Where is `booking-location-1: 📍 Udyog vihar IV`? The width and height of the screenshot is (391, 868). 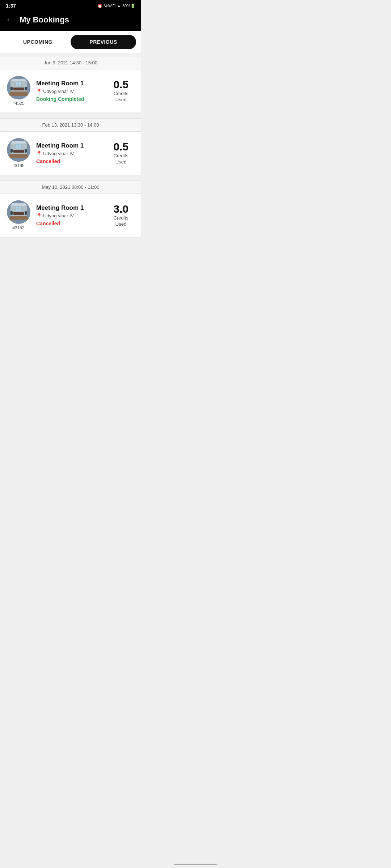
booking-location-1: 📍 Udyog vihar IV is located at coordinates (69, 153).